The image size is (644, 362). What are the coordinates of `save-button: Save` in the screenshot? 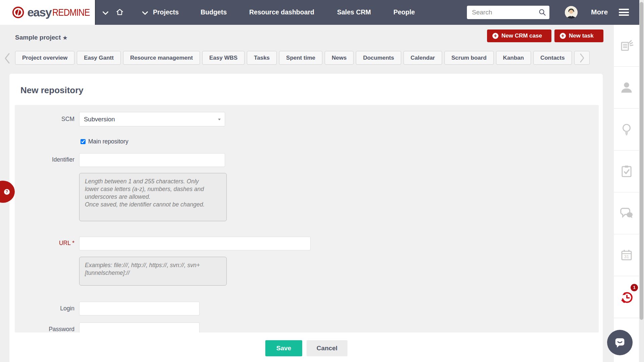 It's located at (284, 348).